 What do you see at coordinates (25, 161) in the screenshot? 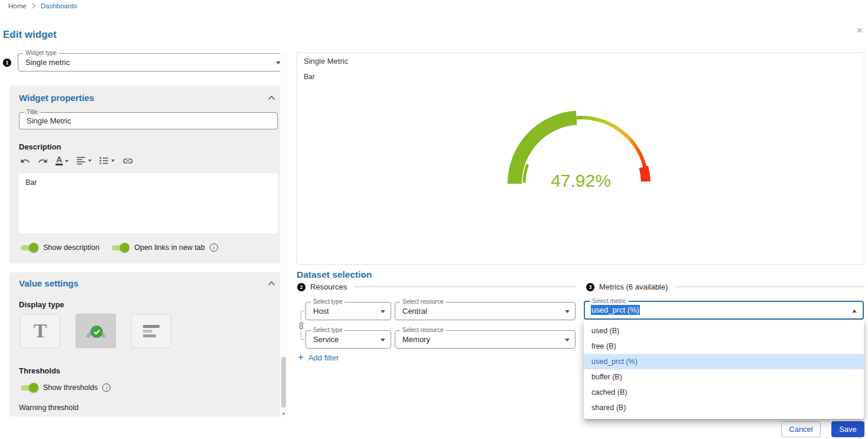
I see `undo-arrow-icon` at bounding box center [25, 161].